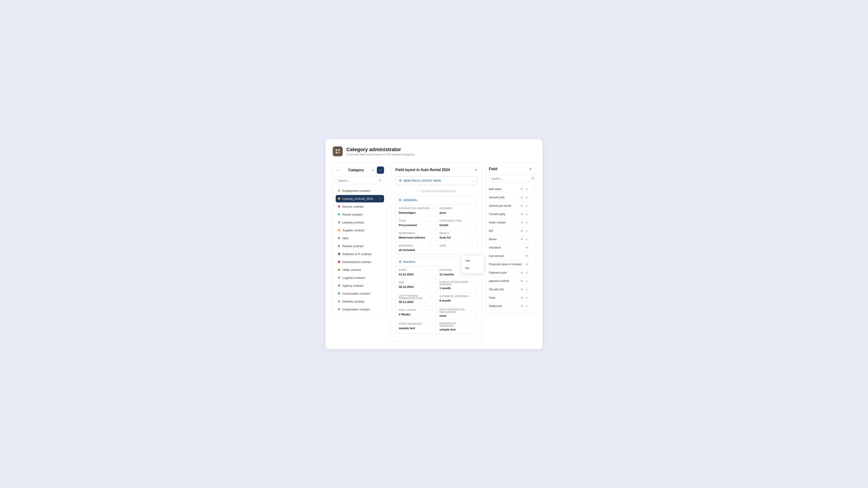 The image size is (868, 488). What do you see at coordinates (380, 170) in the screenshot?
I see `navigate-button: →` at bounding box center [380, 170].